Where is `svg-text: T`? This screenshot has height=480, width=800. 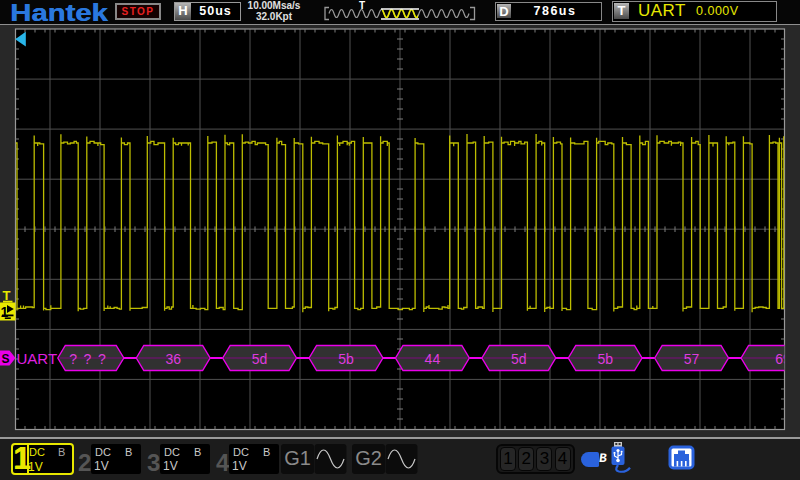
svg-text: T is located at coordinates (362, 6).